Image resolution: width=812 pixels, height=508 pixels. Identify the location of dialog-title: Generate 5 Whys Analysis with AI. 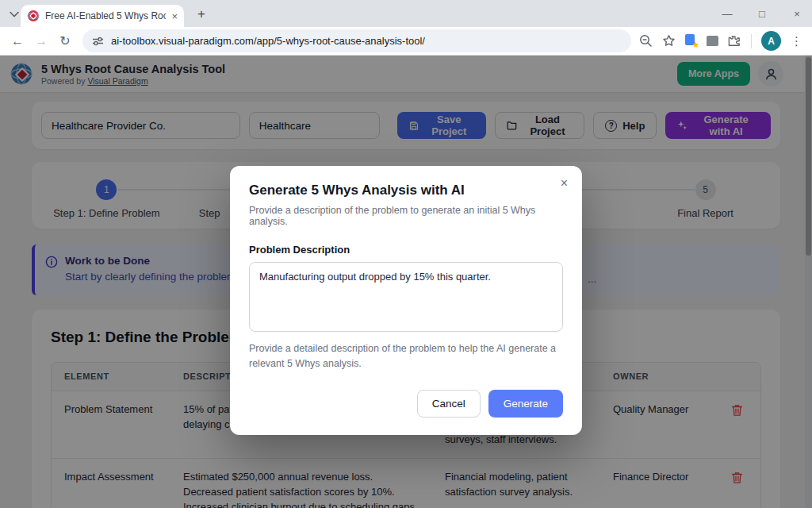
(406, 190).